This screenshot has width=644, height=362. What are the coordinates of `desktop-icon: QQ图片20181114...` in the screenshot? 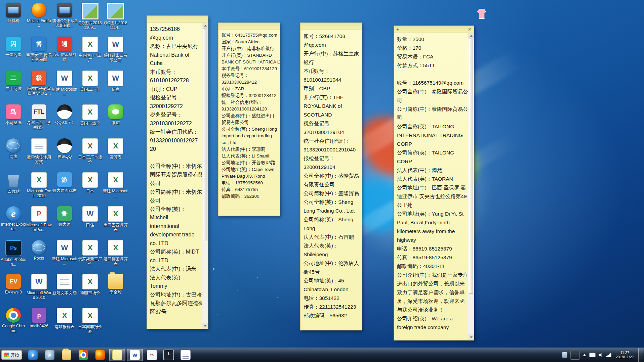 It's located at (116, 16).